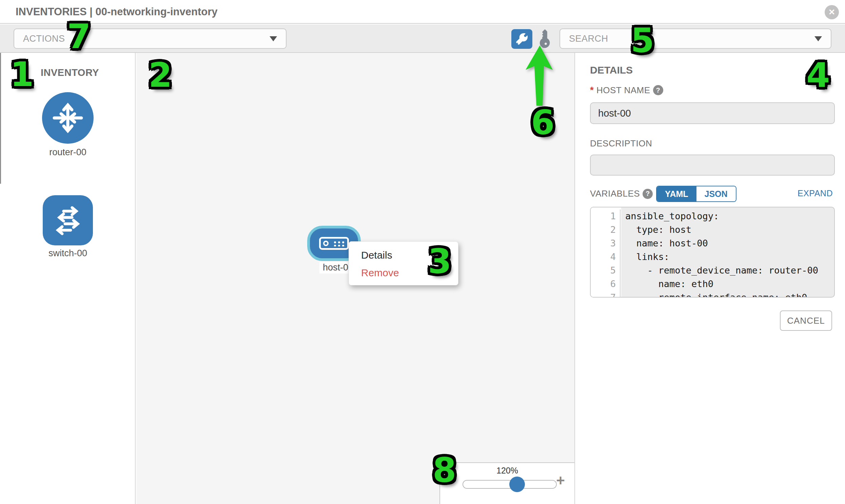  What do you see at coordinates (712, 257) in the screenshot?
I see `editor-line: 4 links:` at bounding box center [712, 257].